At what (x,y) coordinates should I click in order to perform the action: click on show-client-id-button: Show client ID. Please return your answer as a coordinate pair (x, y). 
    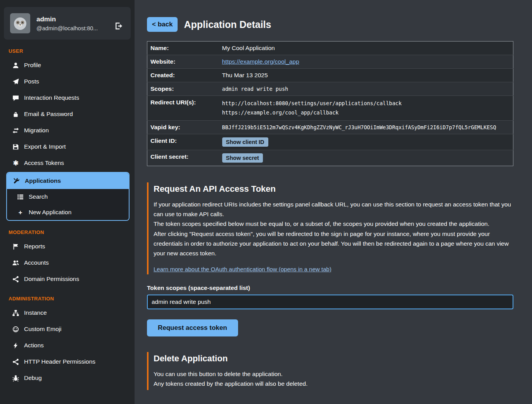
    Looking at the image, I should click on (245, 142).